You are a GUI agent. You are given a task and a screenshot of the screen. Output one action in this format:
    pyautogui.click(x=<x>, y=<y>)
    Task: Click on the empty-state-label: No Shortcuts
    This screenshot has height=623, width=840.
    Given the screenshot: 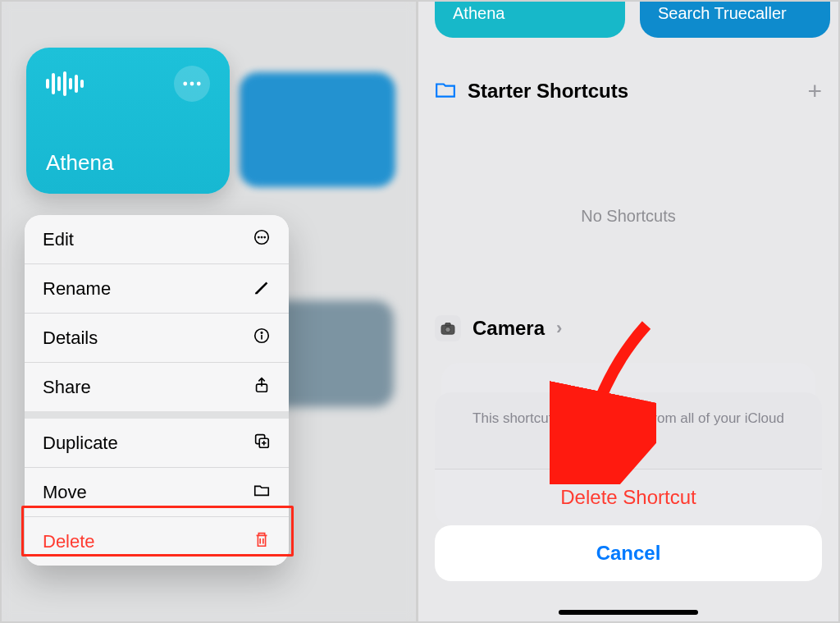 What is the action you would take?
    pyautogui.click(x=628, y=217)
    